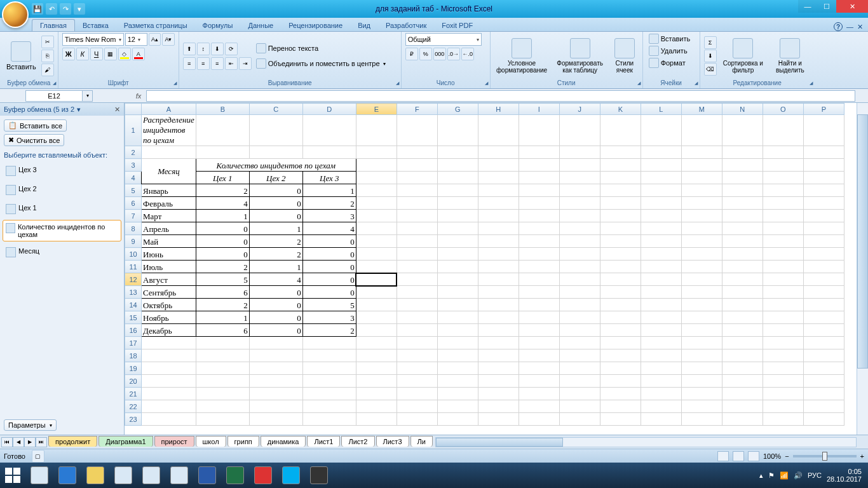 This screenshot has height=488, width=868. I want to click on row-header: 7, so click(133, 216).